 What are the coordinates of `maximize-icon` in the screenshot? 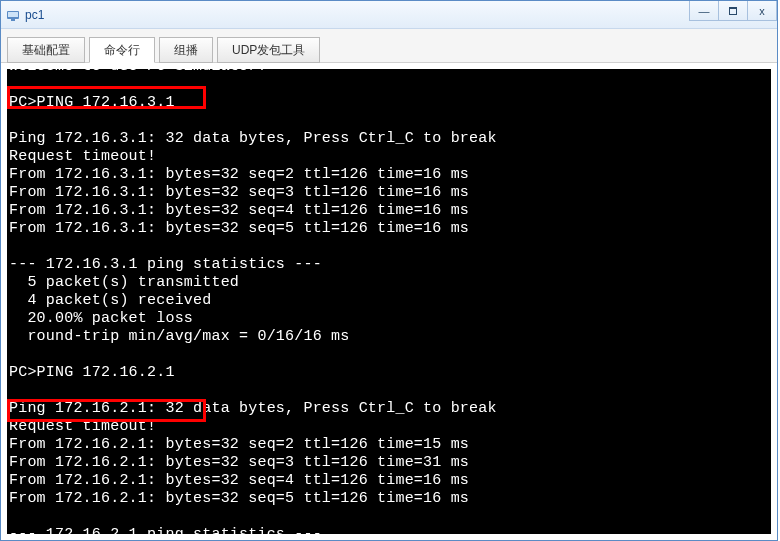 It's located at (733, 11).